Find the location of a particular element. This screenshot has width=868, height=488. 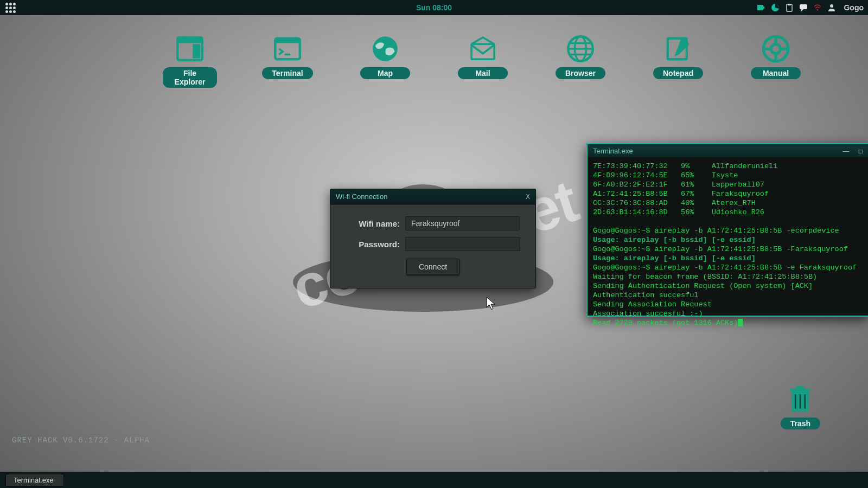

globe-map-icon is located at coordinates (385, 49).